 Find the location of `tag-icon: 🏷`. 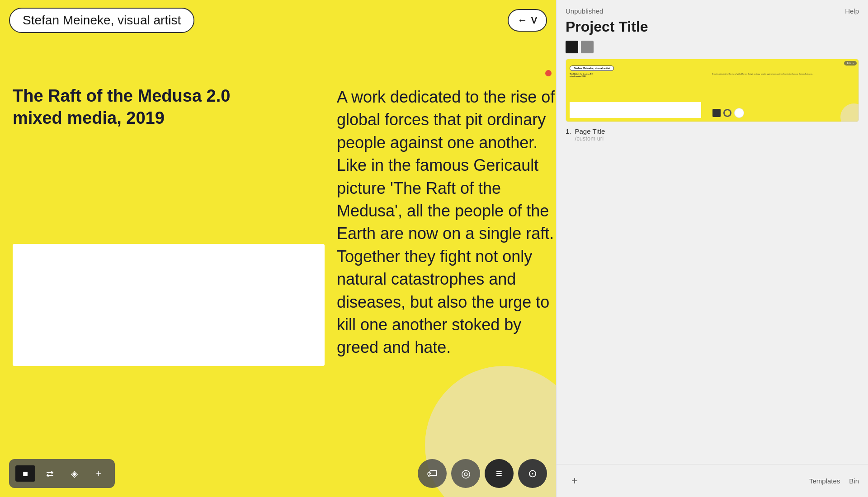

tag-icon: 🏷 is located at coordinates (432, 474).